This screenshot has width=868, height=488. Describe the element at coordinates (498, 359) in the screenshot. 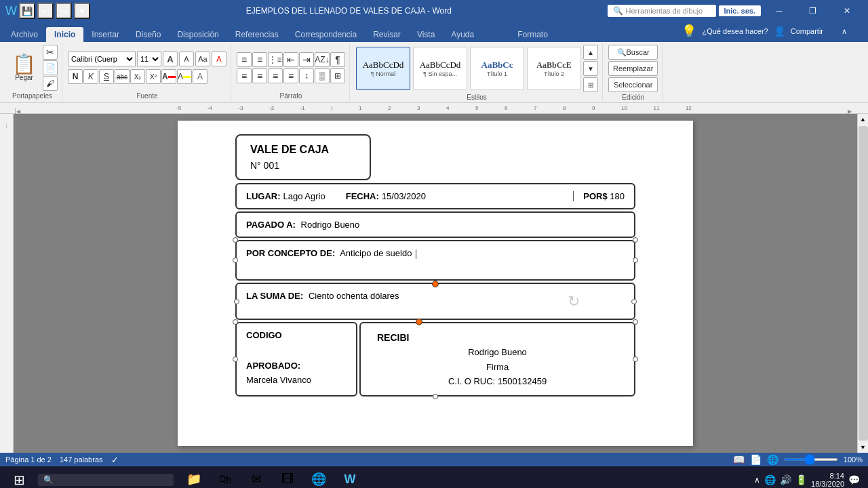

I see `recibi-firma-box: RECIBI Rodrigo Bueno Firma C.I. O RUC: 1…` at that location.